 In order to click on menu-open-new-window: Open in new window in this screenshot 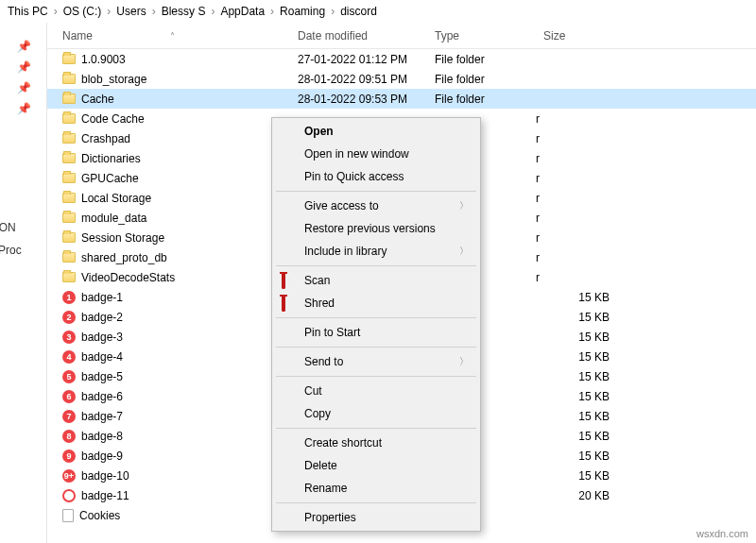, I will do `click(376, 154)`.